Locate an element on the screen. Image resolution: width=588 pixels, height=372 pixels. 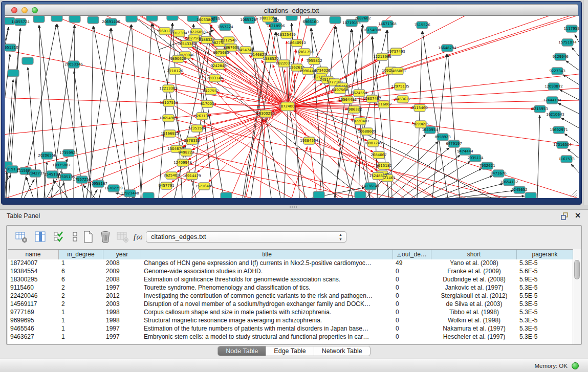
network-node: 14671368 is located at coordinates (387, 24).